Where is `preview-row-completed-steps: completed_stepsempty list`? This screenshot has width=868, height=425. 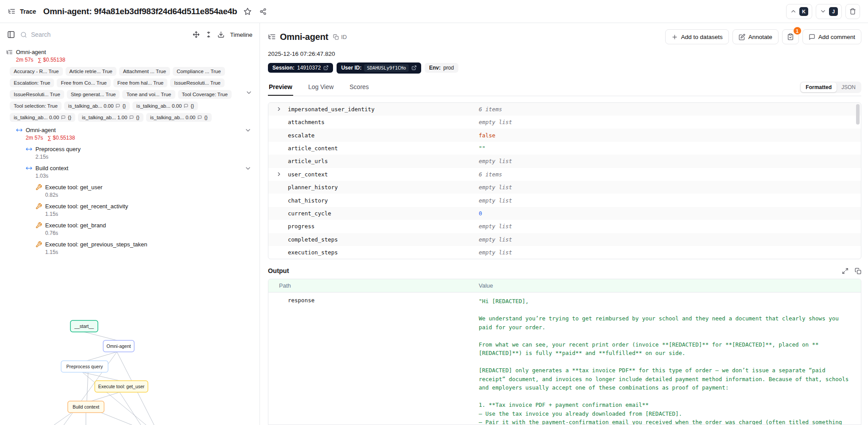
preview-row-completed-steps: completed_stepsempty list is located at coordinates (565, 239).